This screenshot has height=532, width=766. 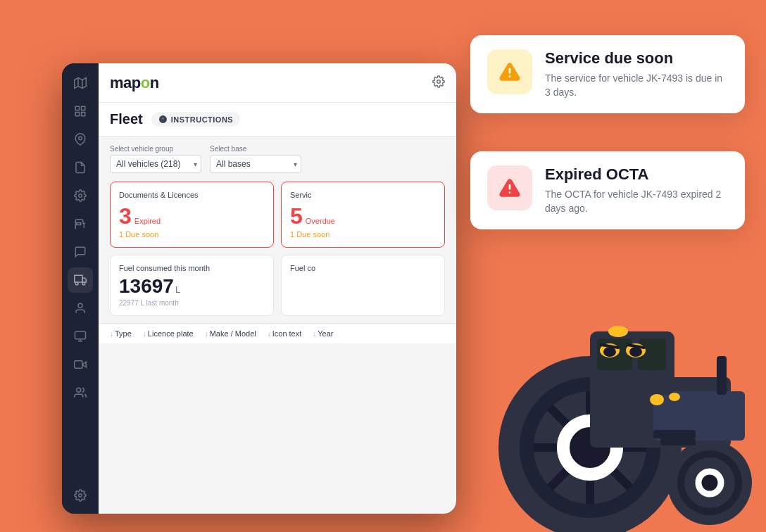 I want to click on sidebar-item-location, so click(x=80, y=139).